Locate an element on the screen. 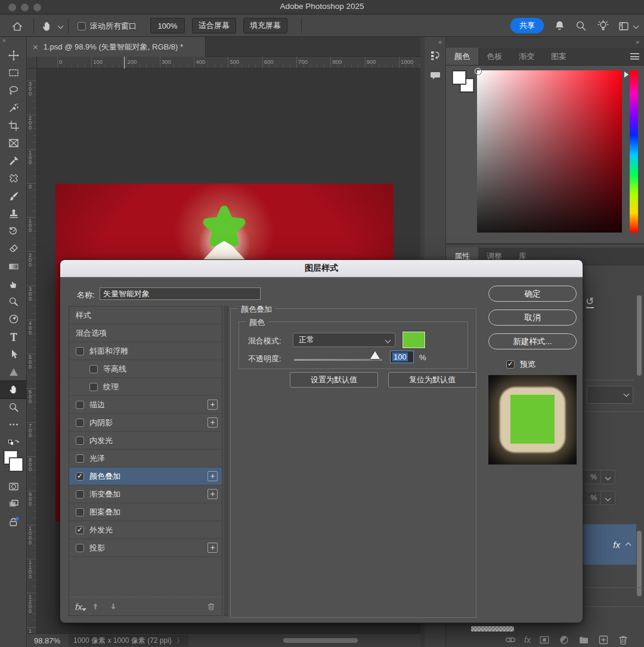 The width and height of the screenshot is (644, 647). set-default-button: 设置为默认值 is located at coordinates (334, 380).